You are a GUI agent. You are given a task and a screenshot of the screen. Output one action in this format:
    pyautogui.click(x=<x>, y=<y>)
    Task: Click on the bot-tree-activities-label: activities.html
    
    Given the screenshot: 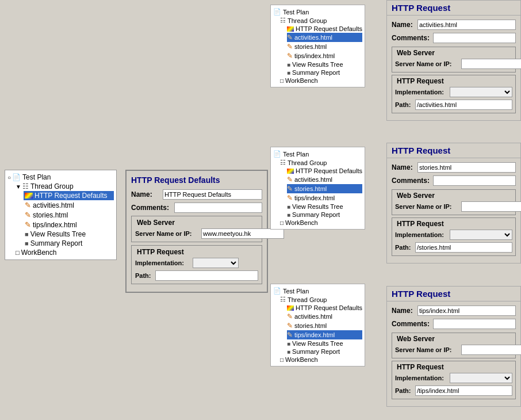 What is the action you would take?
    pyautogui.click(x=313, y=316)
    